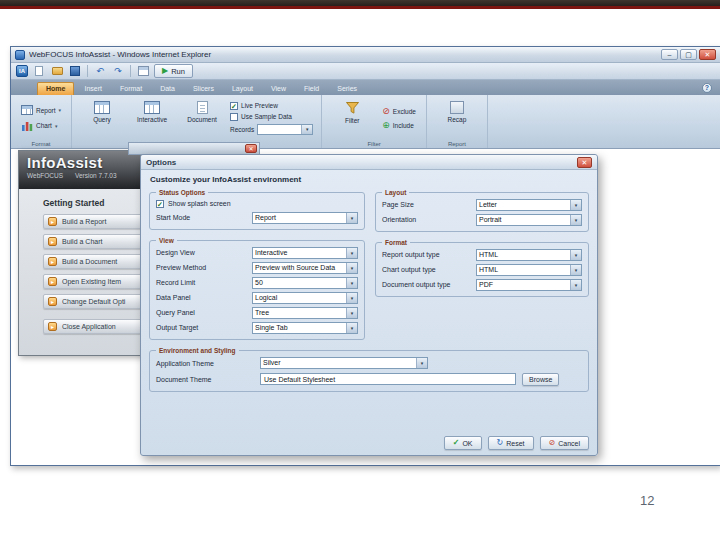 This screenshot has width=720, height=540. I want to click on query-button: Query, so click(102, 110).